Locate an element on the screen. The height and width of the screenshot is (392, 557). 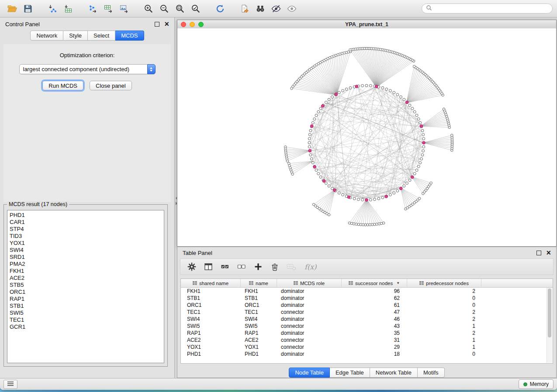
memory-button: Memory is located at coordinates (536, 384).